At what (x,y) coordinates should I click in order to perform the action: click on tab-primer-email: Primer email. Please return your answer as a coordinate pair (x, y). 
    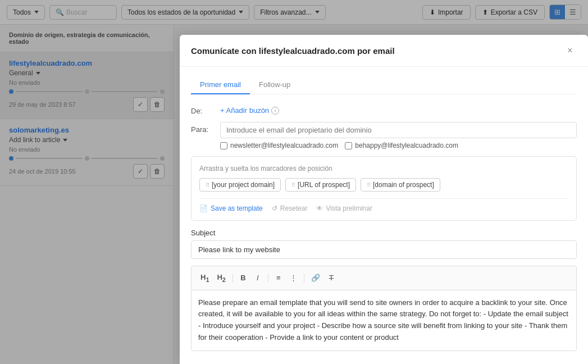
    Looking at the image, I should click on (220, 85).